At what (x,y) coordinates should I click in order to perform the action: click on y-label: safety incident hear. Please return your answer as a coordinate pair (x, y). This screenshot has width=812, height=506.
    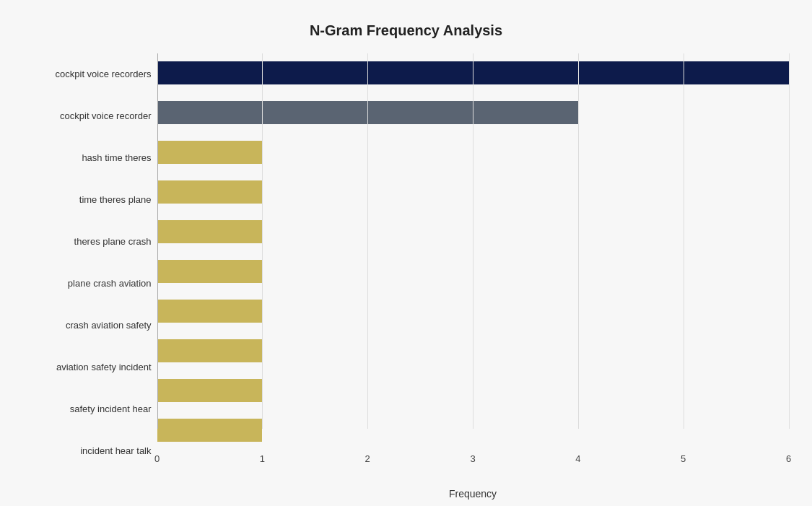
    Looking at the image, I should click on (88, 409).